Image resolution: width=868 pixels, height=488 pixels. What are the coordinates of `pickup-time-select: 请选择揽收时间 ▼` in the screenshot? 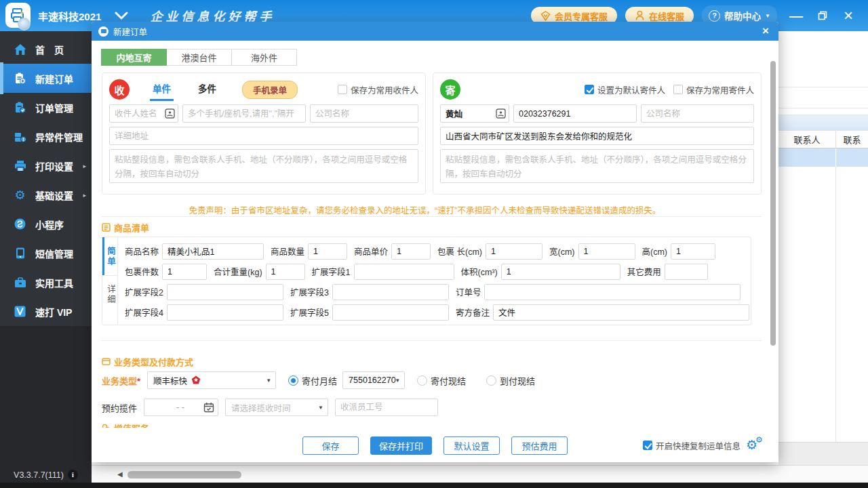 It's located at (277, 407).